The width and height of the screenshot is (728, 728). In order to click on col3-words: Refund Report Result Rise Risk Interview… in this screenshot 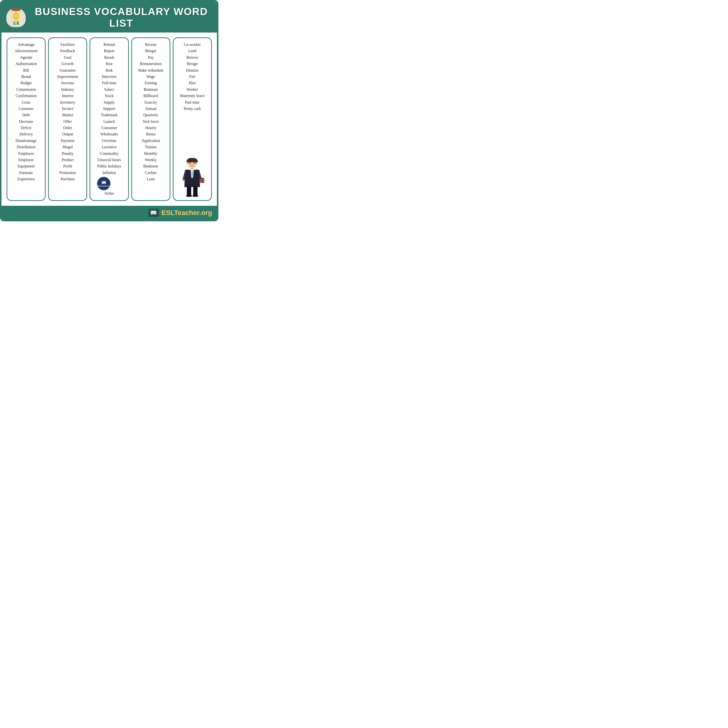, I will do `click(109, 119)`.